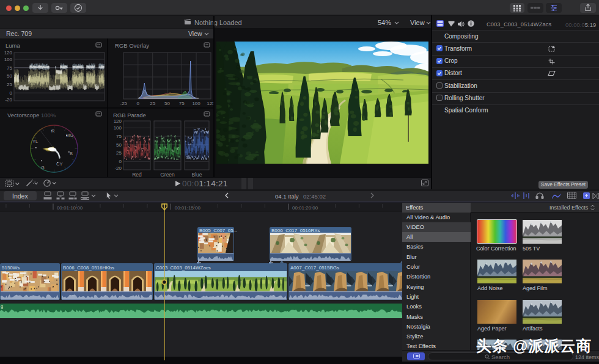 The width and height of the screenshot is (599, 364). I want to click on svg-text: Luma, so click(13, 45).